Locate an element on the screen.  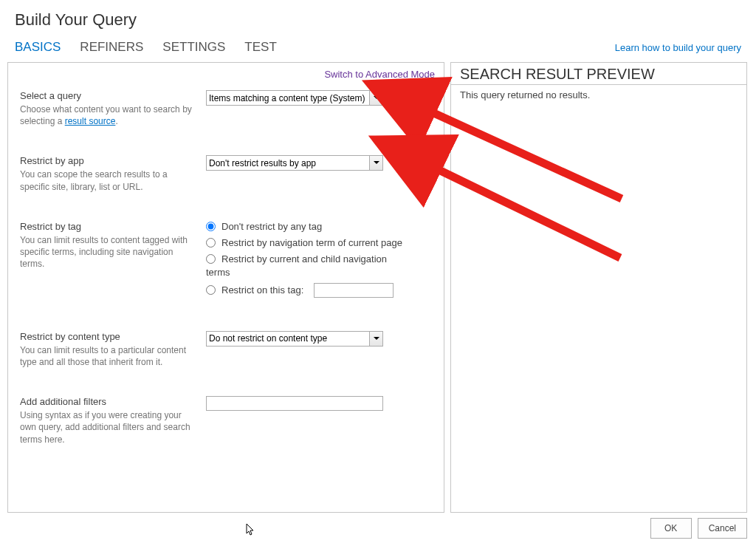
preview-body: This query returned no results. is located at coordinates (599, 95).